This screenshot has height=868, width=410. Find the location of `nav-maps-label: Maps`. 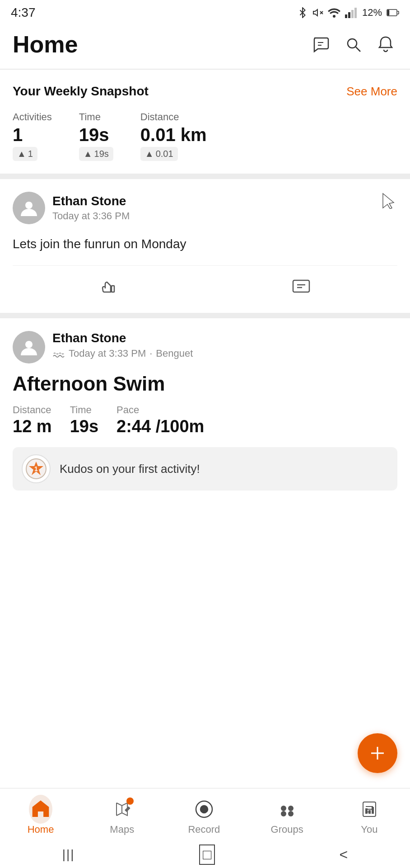

nav-maps-label: Maps is located at coordinates (122, 830).